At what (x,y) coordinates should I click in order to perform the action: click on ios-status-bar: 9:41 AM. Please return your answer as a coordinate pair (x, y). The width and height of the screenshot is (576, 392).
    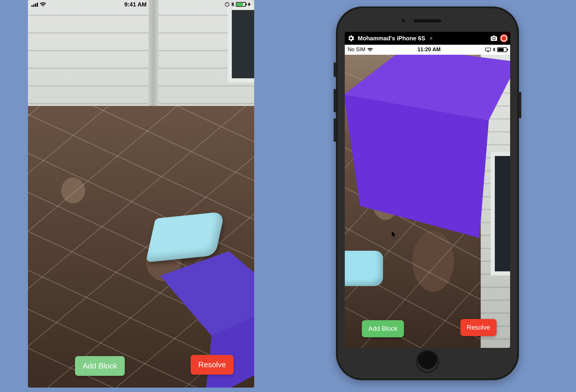
    Looking at the image, I should click on (141, 4).